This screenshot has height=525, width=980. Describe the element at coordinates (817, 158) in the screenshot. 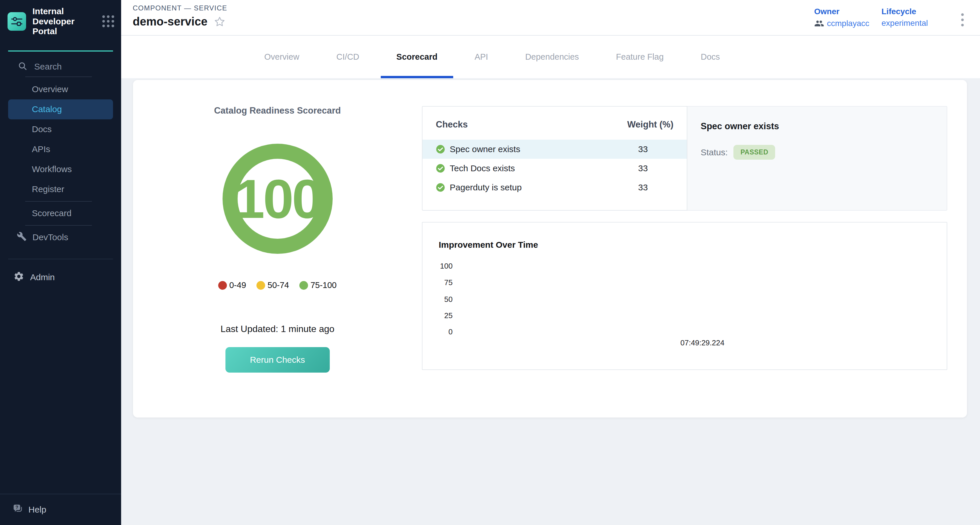

I see `check-detail-panel: Spec owner exists Status: PASSED` at that location.